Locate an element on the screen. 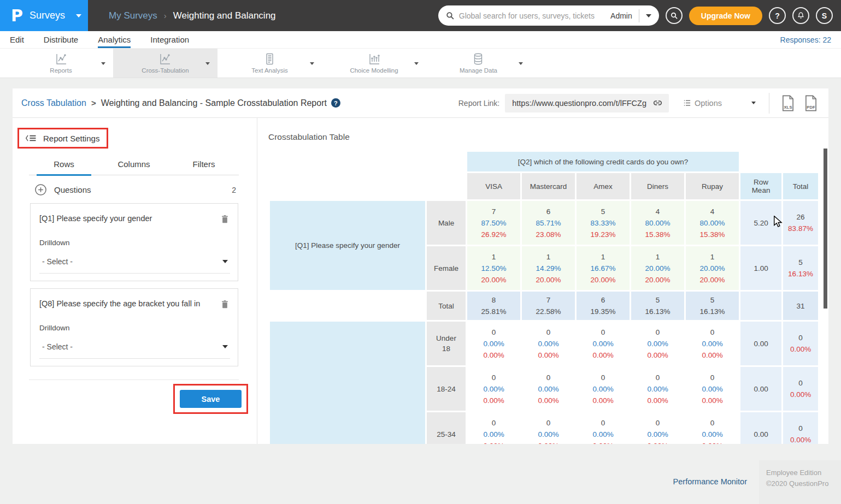  row-mean-header: Row Mean is located at coordinates (761, 186).